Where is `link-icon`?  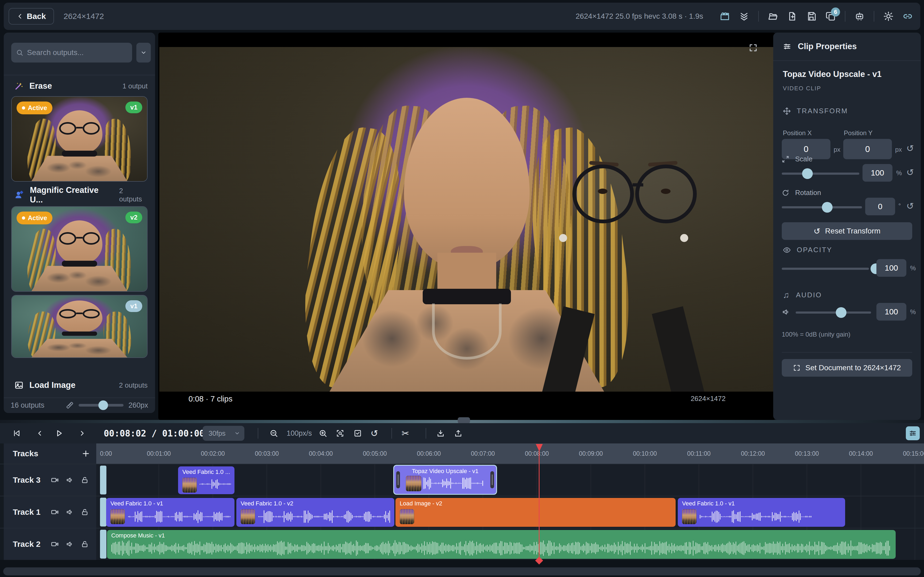 link-icon is located at coordinates (908, 16).